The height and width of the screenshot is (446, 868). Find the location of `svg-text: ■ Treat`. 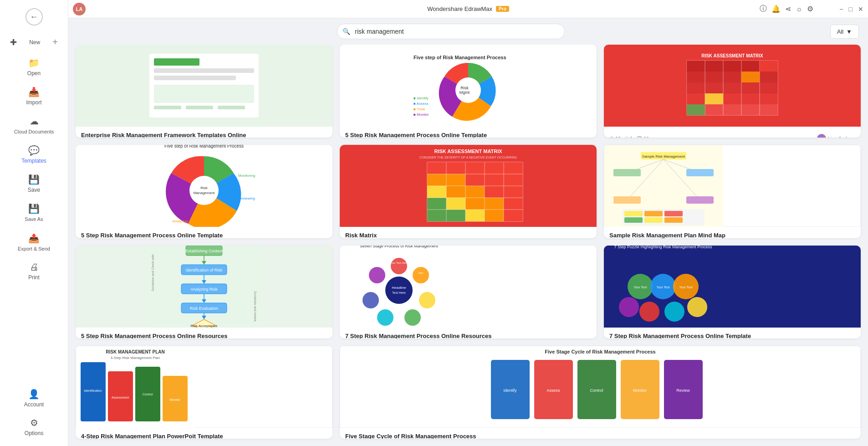

svg-text: ■ Treat is located at coordinates (419, 109).